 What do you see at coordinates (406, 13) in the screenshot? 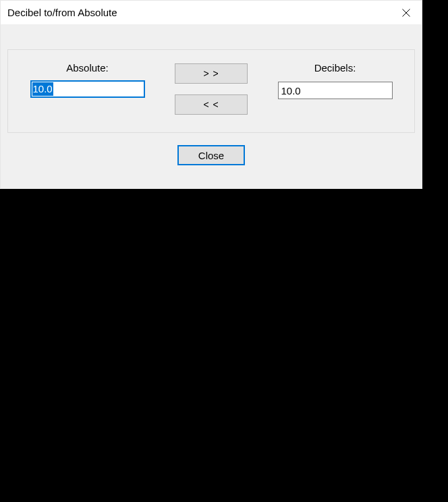
I see `close-icon` at bounding box center [406, 13].